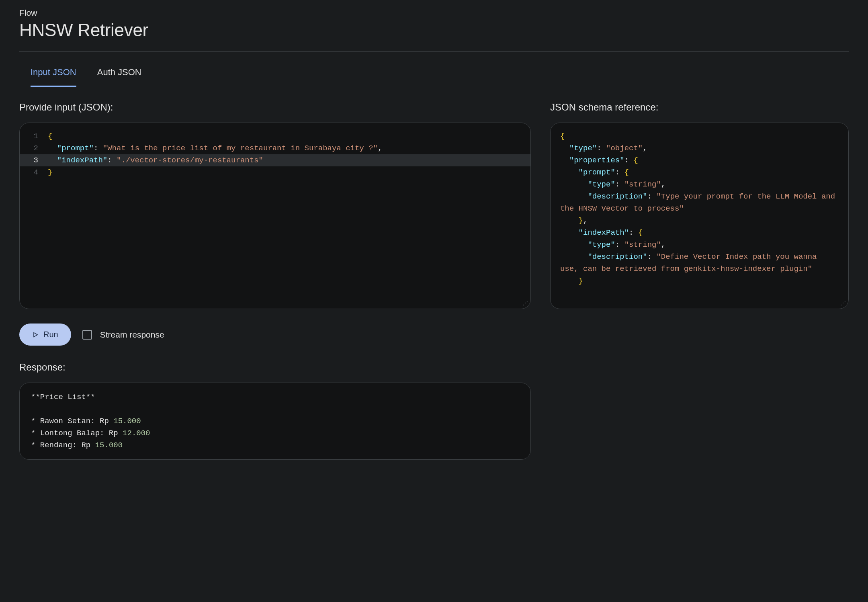 Image resolution: width=868 pixels, height=602 pixels. Describe the element at coordinates (63, 397) in the screenshot. I see `response-title: **Price List**` at that location.